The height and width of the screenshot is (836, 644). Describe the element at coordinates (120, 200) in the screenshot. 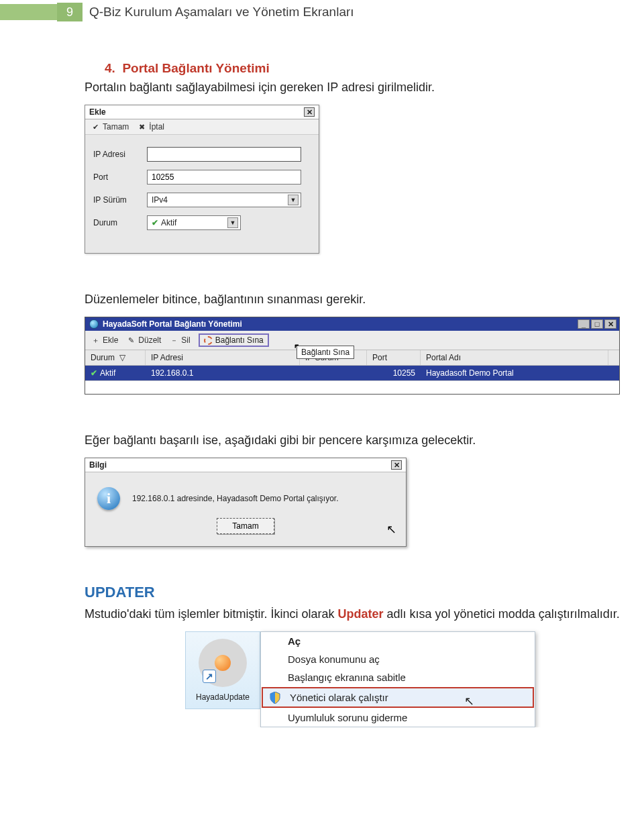

I see `label-ipver: IP Sürüm` at that location.